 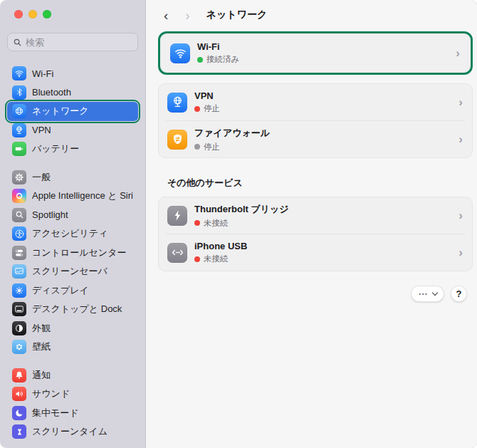 What do you see at coordinates (73, 272) in the screenshot?
I see `sidebar-item-screensaver: スクリーンセーバ` at bounding box center [73, 272].